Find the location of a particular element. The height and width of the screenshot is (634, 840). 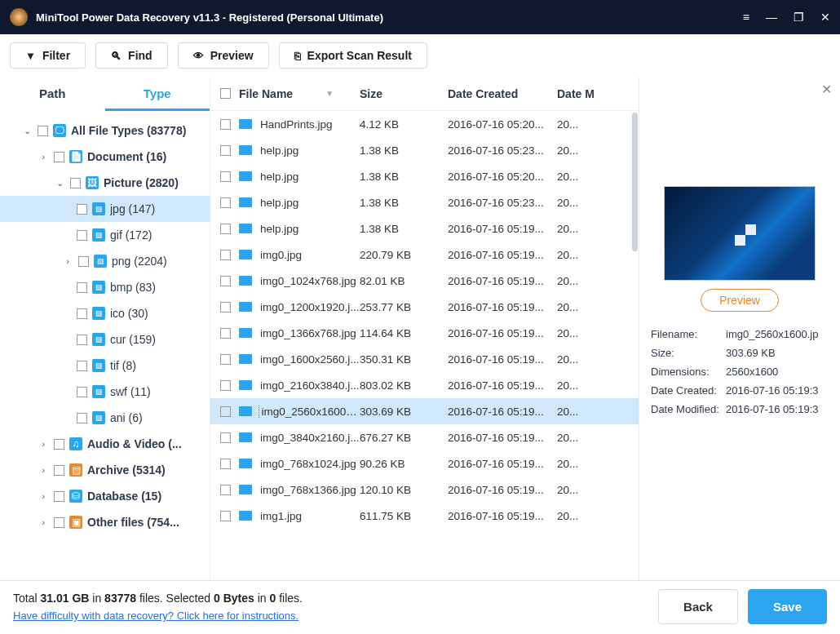

find-button: 🔍︎Find is located at coordinates (132, 55).